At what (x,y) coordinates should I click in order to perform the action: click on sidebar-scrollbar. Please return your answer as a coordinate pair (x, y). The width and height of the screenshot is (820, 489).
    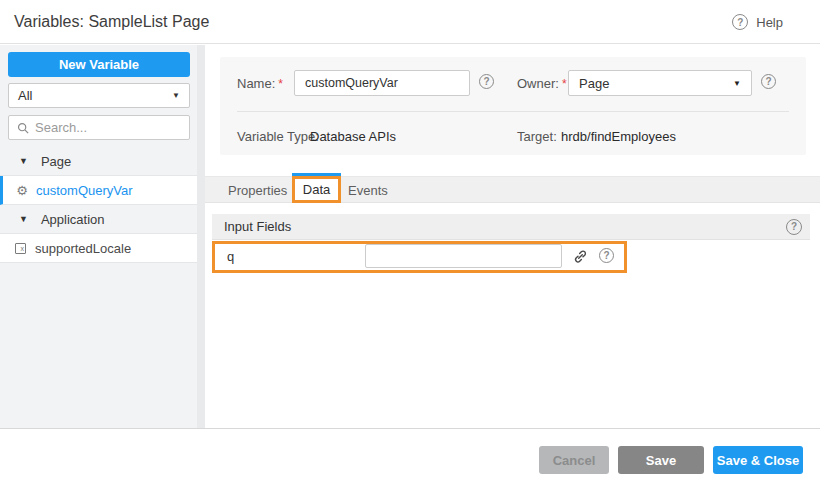
    Looking at the image, I should click on (201, 236).